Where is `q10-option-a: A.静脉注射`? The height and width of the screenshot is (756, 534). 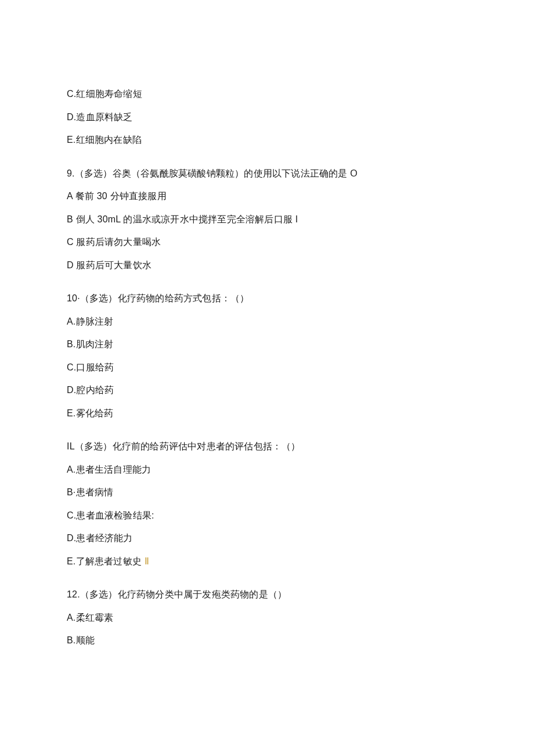
q10-option-a: A.静脉注射 is located at coordinates (267, 322).